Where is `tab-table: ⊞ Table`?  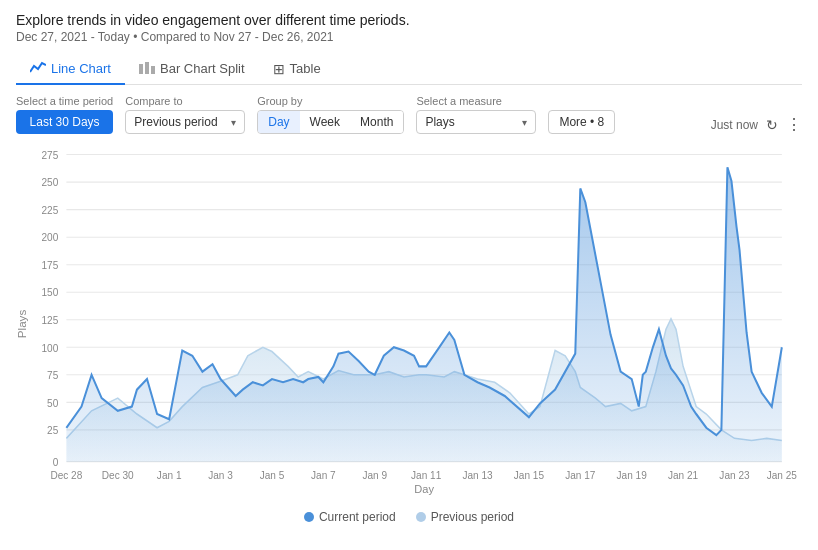
tab-table: ⊞ Table is located at coordinates (297, 70).